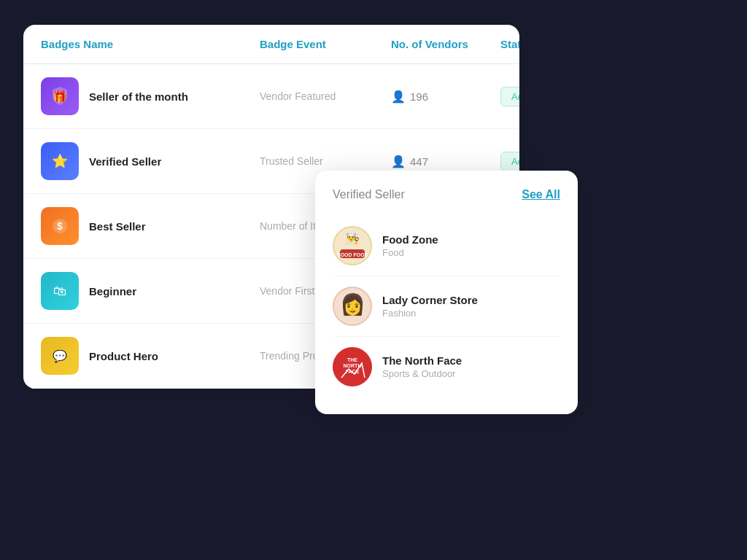 The height and width of the screenshot is (560, 747). I want to click on vendor-name-lady-corner: Lady Corner Store, so click(430, 300).